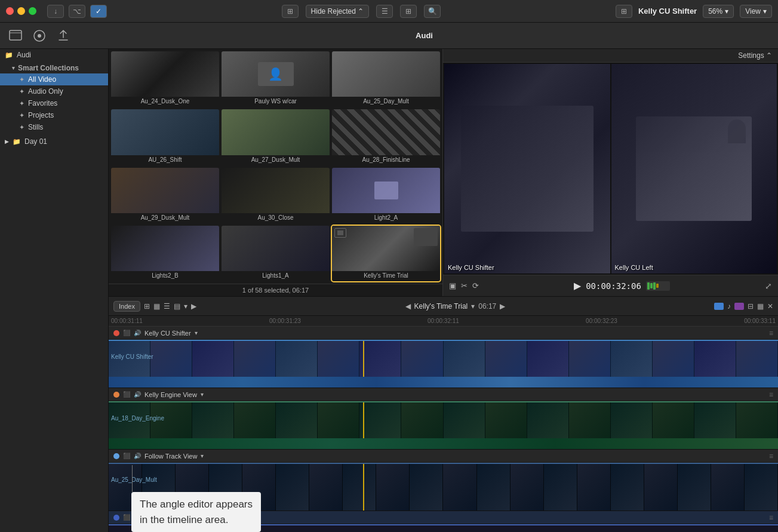 This screenshot has height=532, width=778. Describe the element at coordinates (386, 196) in the screenshot. I see `list-item: Light2_A` at that location.